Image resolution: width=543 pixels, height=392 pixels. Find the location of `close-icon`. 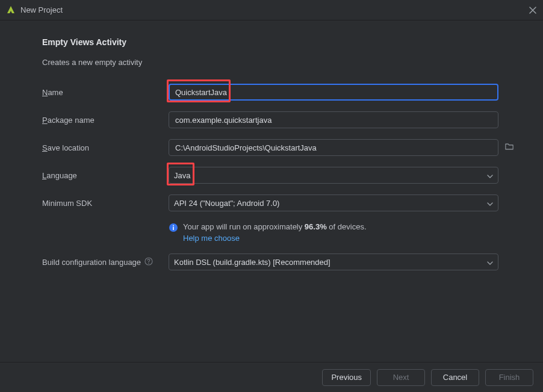

close-icon is located at coordinates (533, 10).